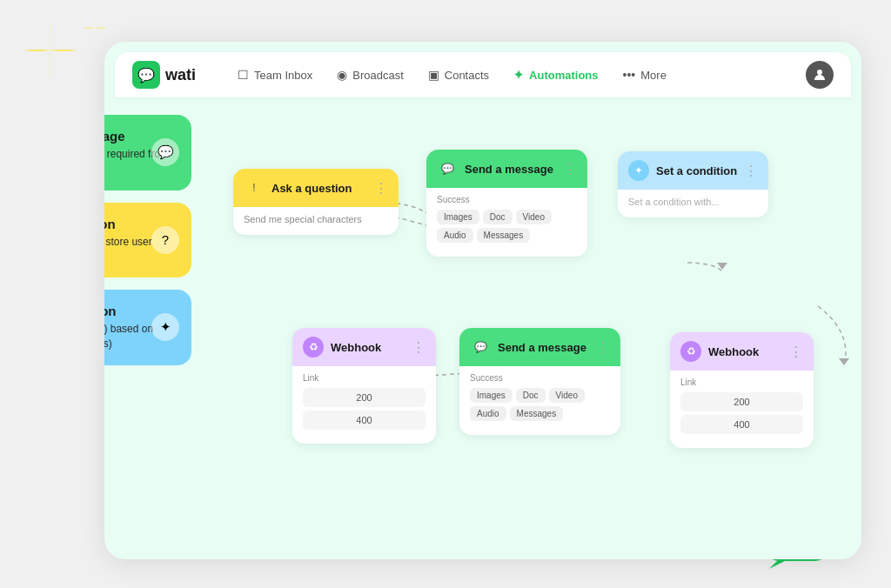 This screenshot has width=891, height=588. Describe the element at coordinates (488, 414) in the screenshot. I see `tag-audio-2: Audio` at that location.